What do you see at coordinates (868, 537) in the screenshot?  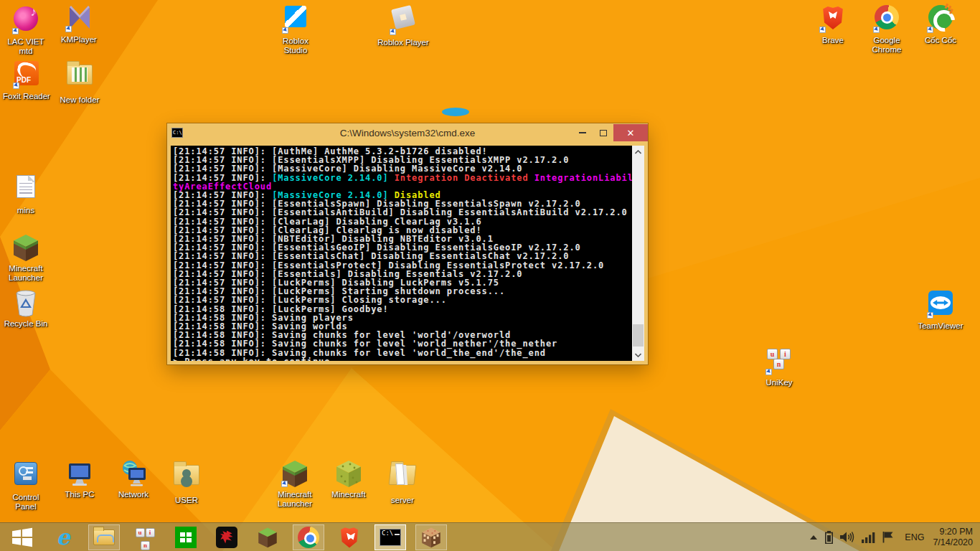 I see `network-signal-icon` at bounding box center [868, 537].